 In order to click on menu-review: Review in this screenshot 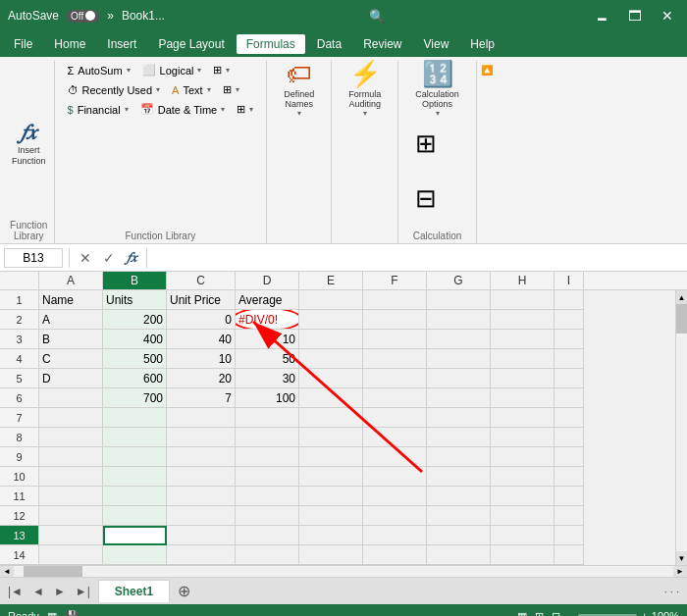, I will do `click(383, 44)`.